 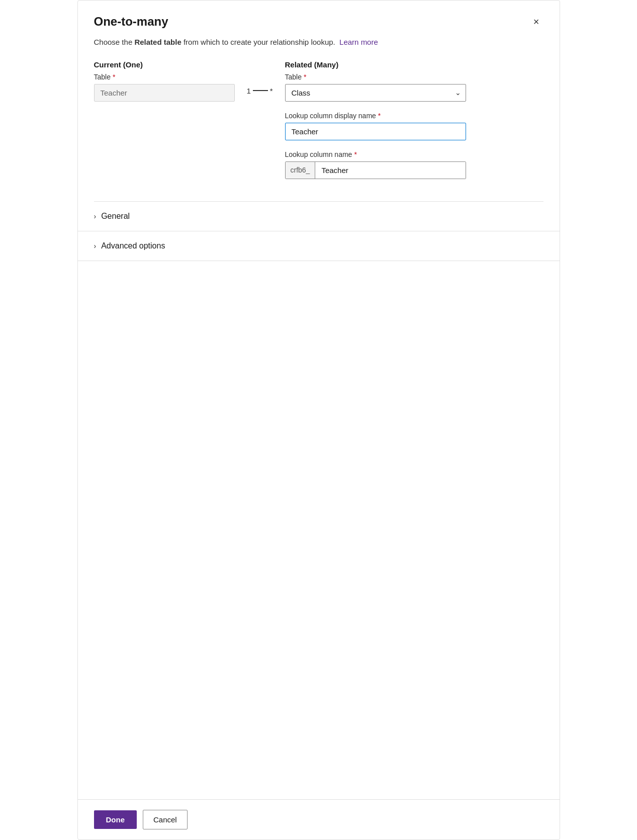 What do you see at coordinates (130, 246) in the screenshot?
I see `advanced-options-toggle: › Advanced options` at bounding box center [130, 246].